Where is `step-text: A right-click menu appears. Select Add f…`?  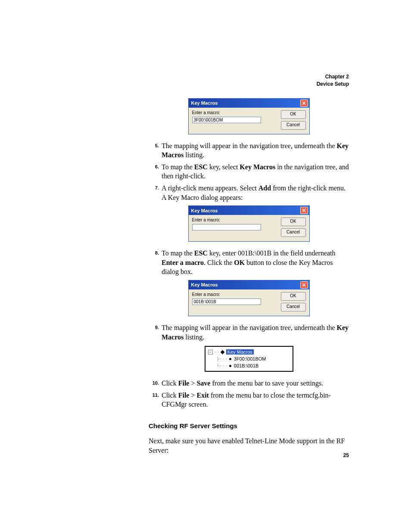
step-text: A right-click menu appears. Select Add f… is located at coordinates (255, 193).